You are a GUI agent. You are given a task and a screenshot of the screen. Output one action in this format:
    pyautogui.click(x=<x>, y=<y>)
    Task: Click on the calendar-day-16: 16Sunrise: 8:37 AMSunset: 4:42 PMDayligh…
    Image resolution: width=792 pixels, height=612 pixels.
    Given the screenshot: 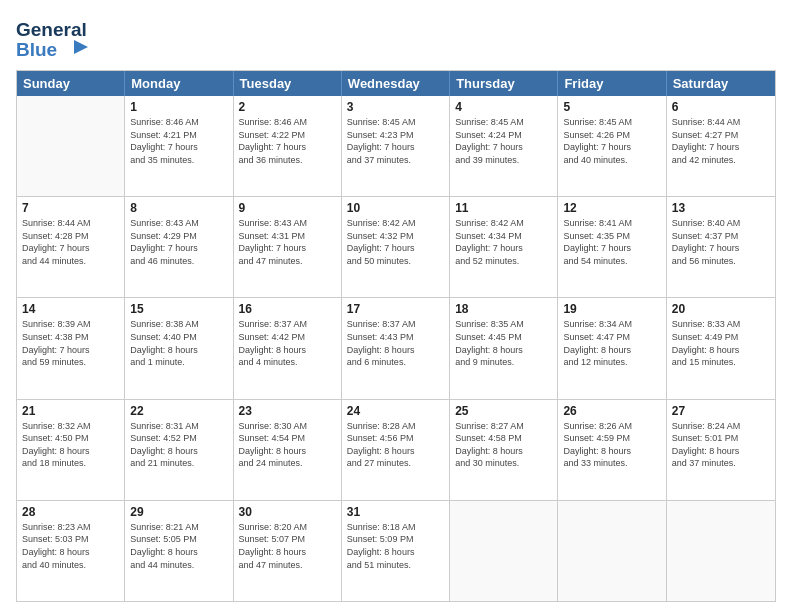 What is the action you would take?
    pyautogui.click(x=288, y=348)
    